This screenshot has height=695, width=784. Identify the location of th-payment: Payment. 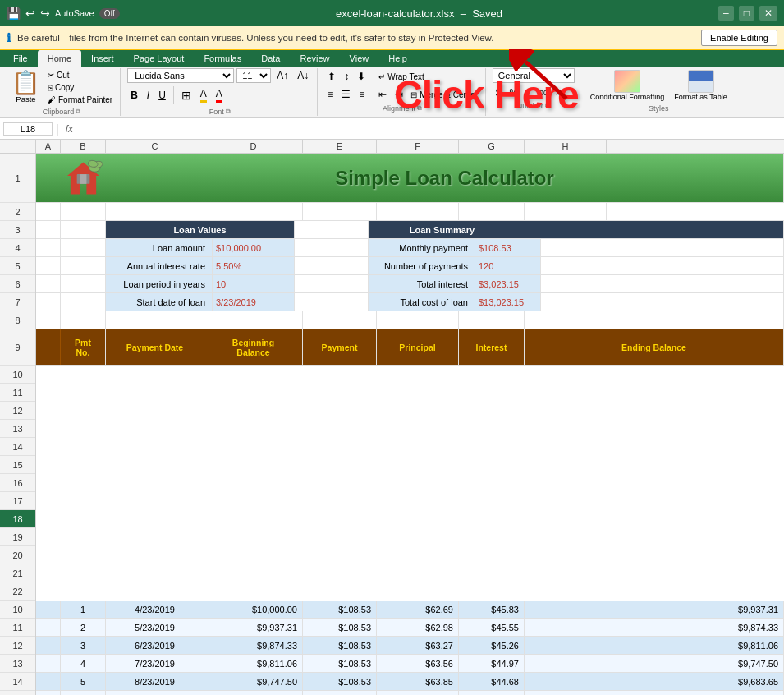
(340, 347).